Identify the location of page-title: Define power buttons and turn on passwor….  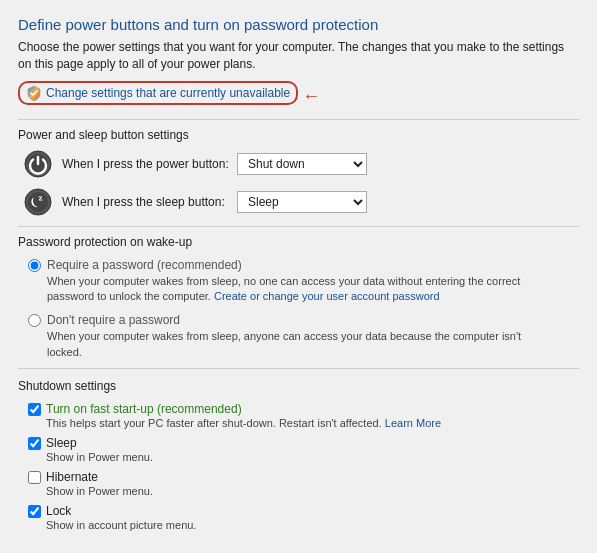
(298, 24).